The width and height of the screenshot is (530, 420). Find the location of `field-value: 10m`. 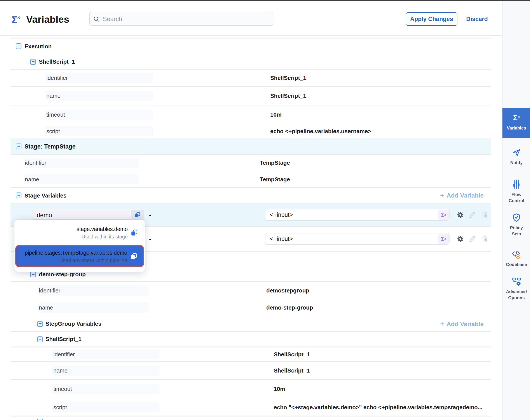

field-value: 10m is located at coordinates (280, 389).